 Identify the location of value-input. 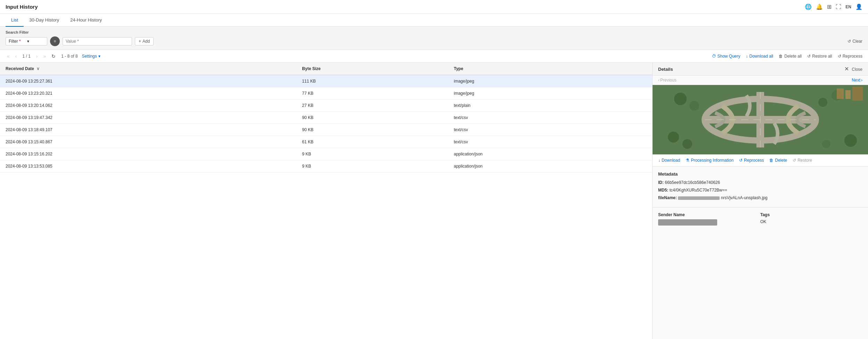
(97, 41).